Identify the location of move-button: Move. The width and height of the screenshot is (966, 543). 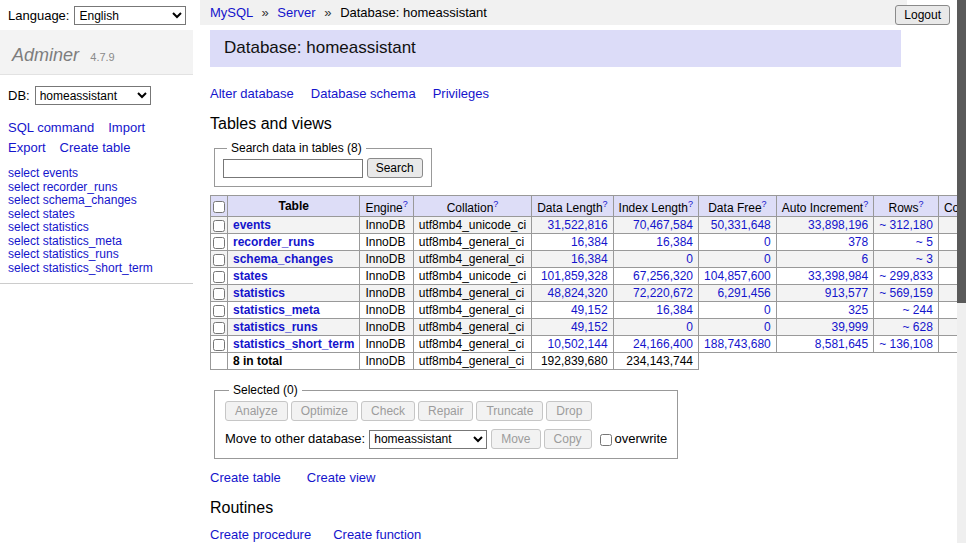
(516, 439).